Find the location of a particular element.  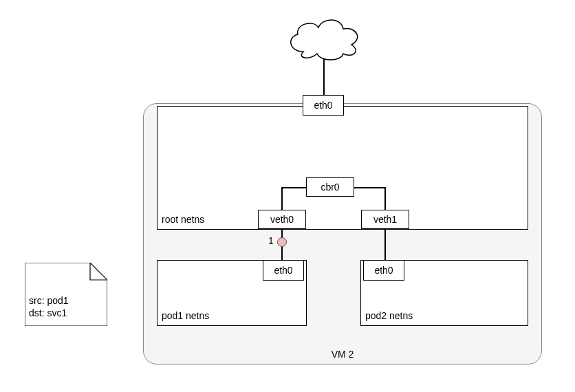

line-cbr0-veth0-v1 is located at coordinates (282, 198).